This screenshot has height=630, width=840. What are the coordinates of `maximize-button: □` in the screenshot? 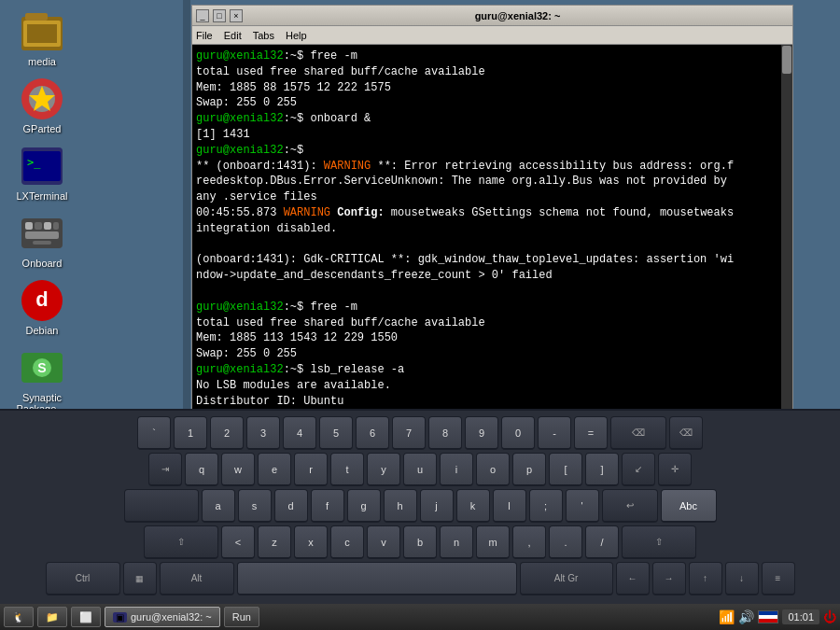 It's located at (219, 16).